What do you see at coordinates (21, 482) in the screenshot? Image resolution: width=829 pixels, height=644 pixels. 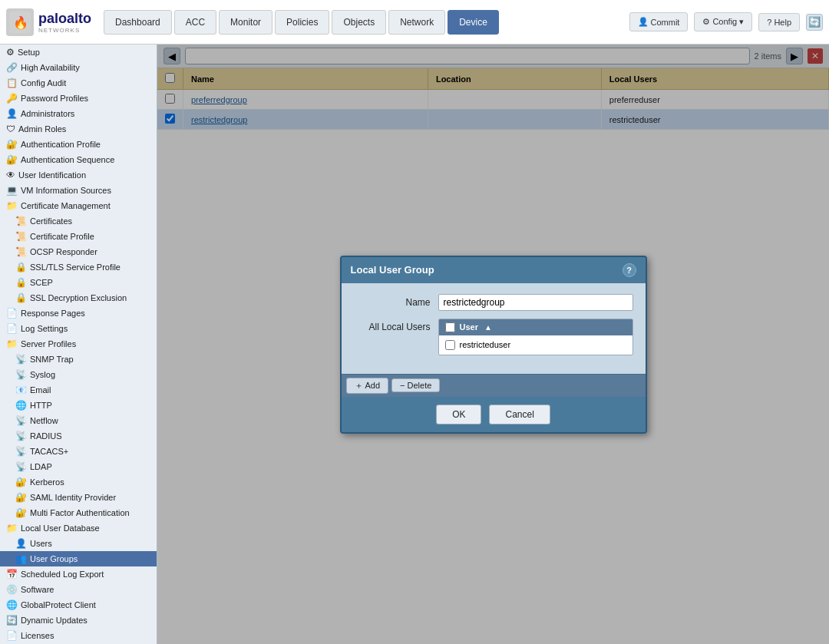 I see `kerberos-icon: 🔐` at bounding box center [21, 482].